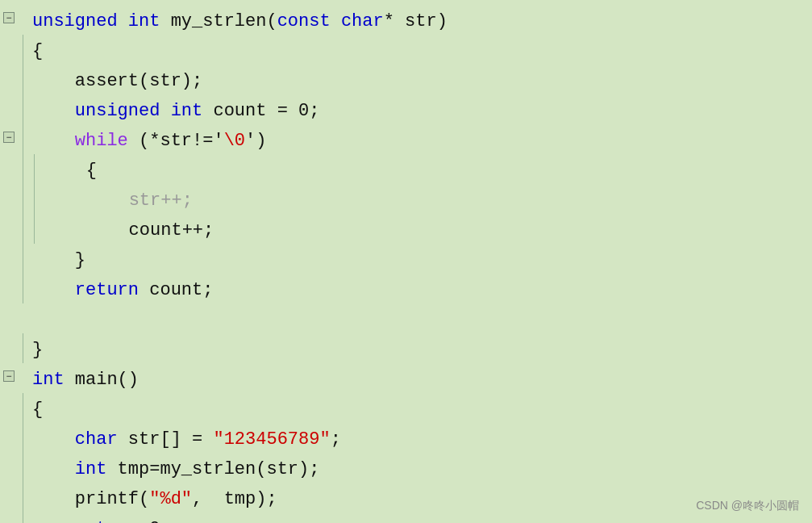 The image size is (812, 523). Describe the element at coordinates (59, 260) in the screenshot. I see `token: }` at that location.